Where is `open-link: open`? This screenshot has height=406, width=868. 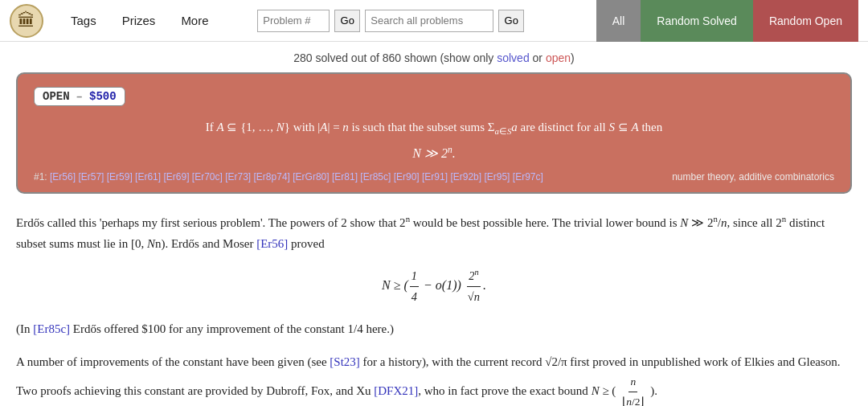
open-link: open is located at coordinates (558, 58).